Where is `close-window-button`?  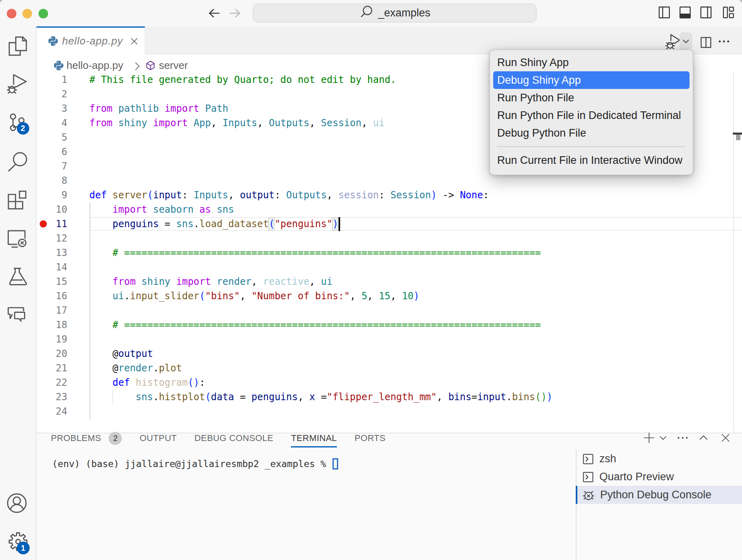
close-window-button is located at coordinates (12, 14).